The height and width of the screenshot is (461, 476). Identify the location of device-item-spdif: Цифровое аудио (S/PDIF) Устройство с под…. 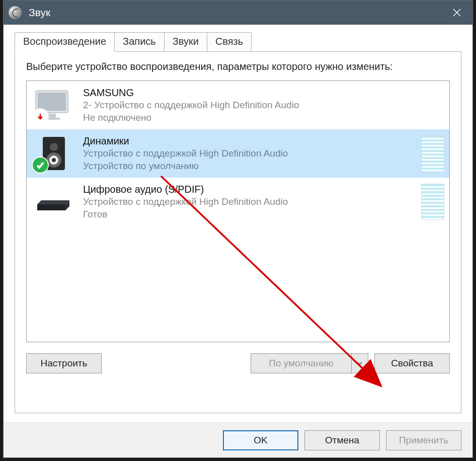
(238, 202).